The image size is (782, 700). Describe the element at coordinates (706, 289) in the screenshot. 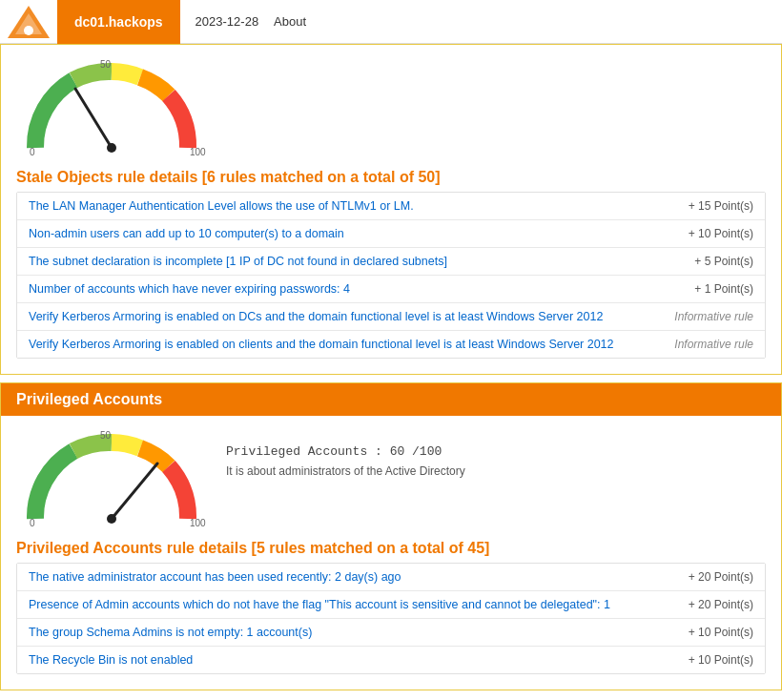

I see `stale-rule-points-3: + 1 Point(s)` at that location.